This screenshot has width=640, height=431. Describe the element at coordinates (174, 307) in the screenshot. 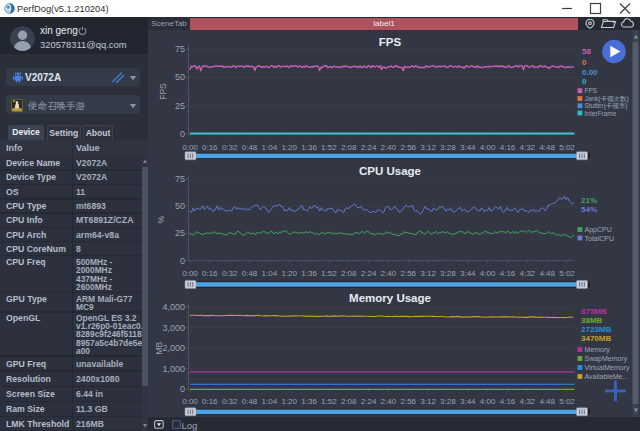

I see `svg-text: 4,000` at that location.